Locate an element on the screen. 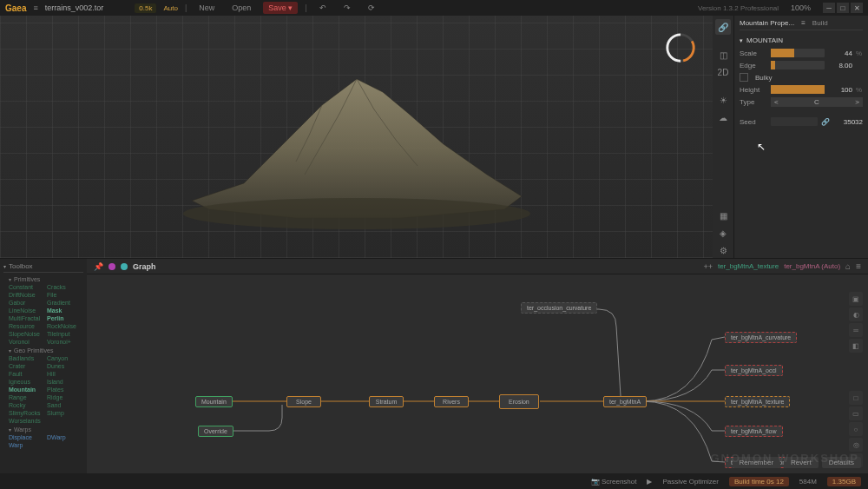  category-geo: Geo Primitives is located at coordinates (43, 350).